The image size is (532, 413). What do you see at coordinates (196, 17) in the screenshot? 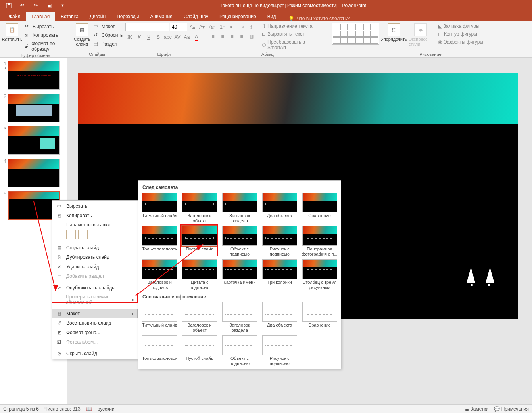
I see `tab-slideshow: Слайд-шоу` at bounding box center [196, 17].